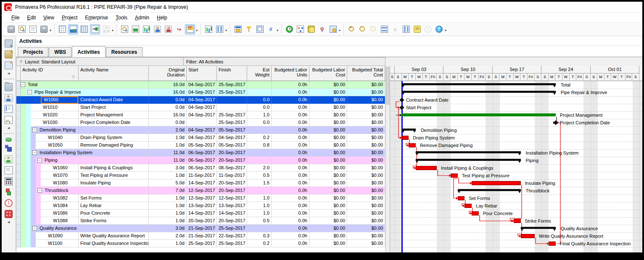 Image resolution: width=644 pixels, height=260 pixels. I want to click on activity-id: W1000, so click(60, 100).